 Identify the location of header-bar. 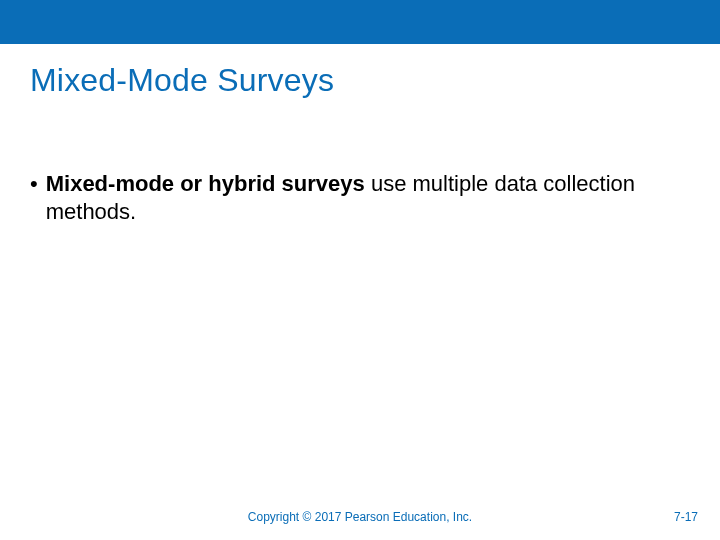
(360, 22).